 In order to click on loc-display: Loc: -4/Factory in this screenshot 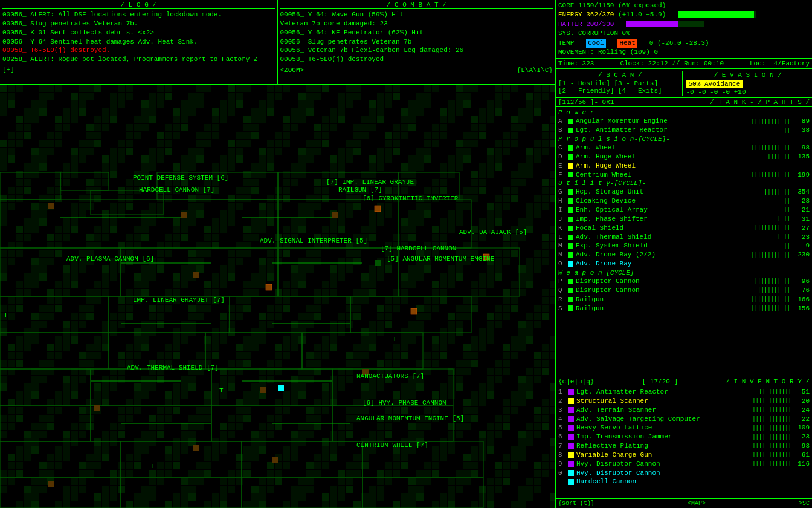, I will do `click(779, 63)`.